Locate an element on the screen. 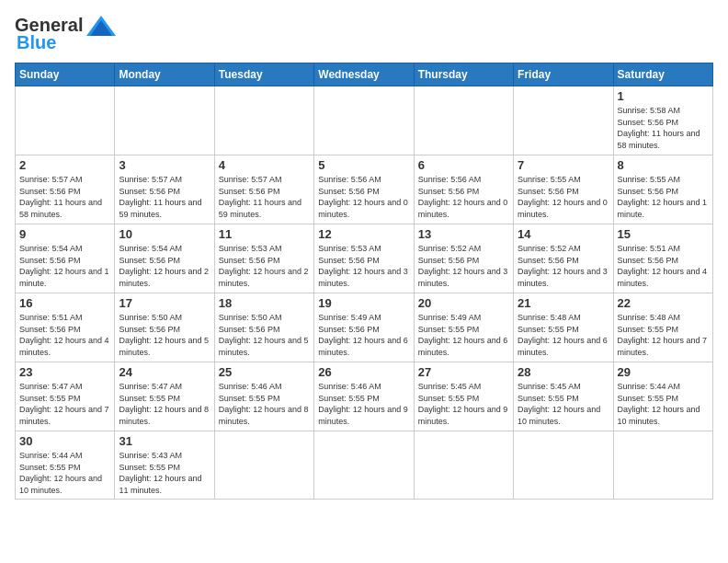  day-number: 31 is located at coordinates (164, 442).